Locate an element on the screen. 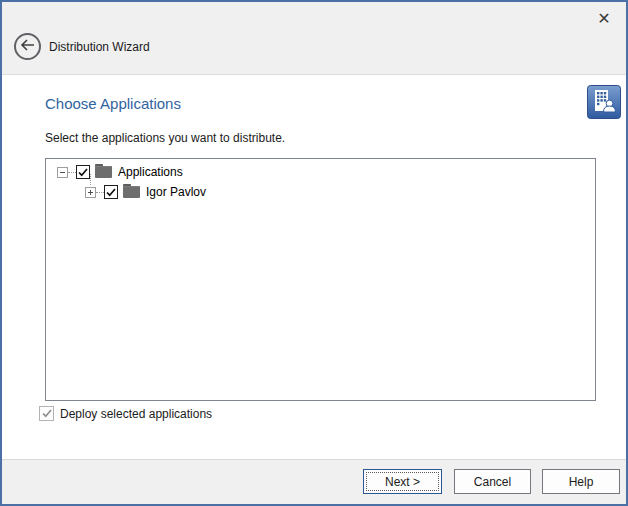  instruction-text: Select the applications you want to dist… is located at coordinates (165, 138).